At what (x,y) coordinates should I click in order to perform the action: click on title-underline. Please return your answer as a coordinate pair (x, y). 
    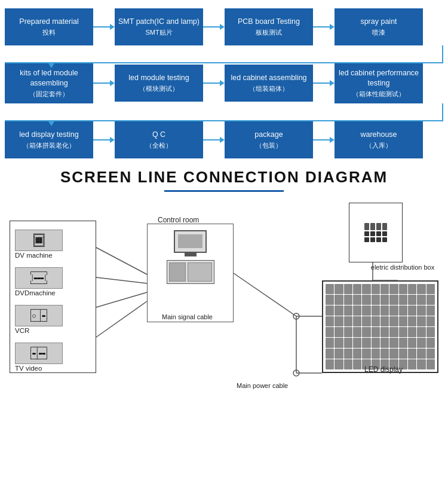
    Looking at the image, I should click on (224, 191).